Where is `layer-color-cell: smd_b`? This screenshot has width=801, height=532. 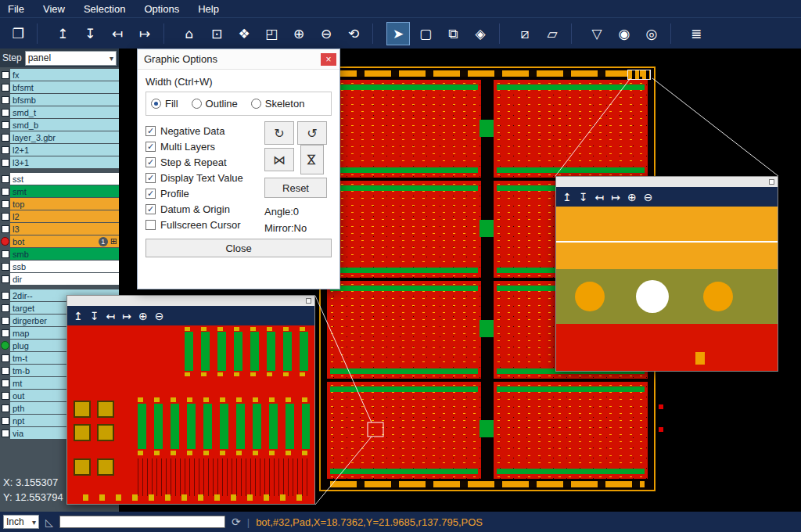
layer-color-cell: smd_b is located at coordinates (64, 125).